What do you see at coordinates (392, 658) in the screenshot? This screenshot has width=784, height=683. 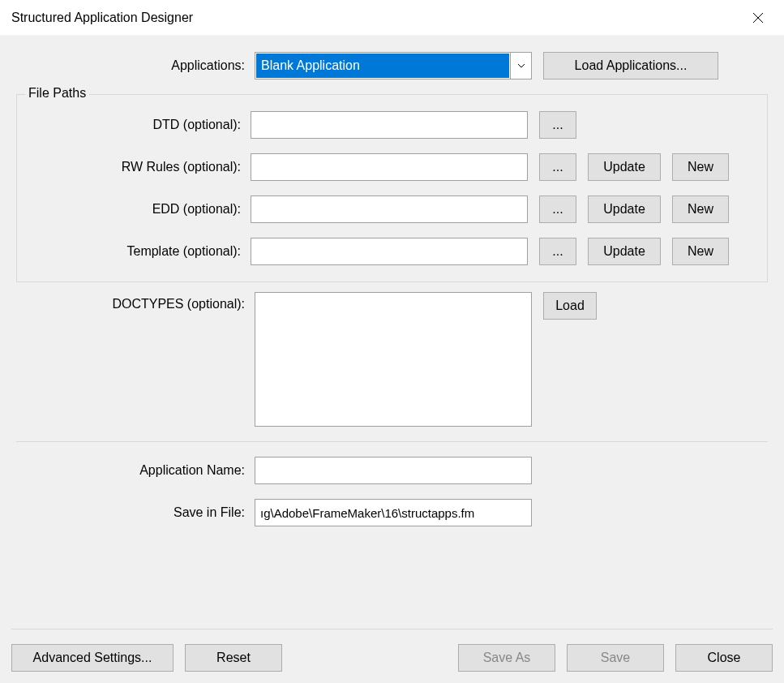 I see `footer-buttons: Advanced Settings... Reset Save As Save …` at bounding box center [392, 658].